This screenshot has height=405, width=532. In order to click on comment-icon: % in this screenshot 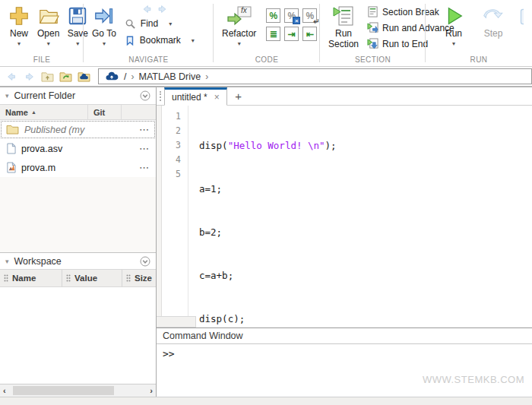, I will do `click(274, 15)`.